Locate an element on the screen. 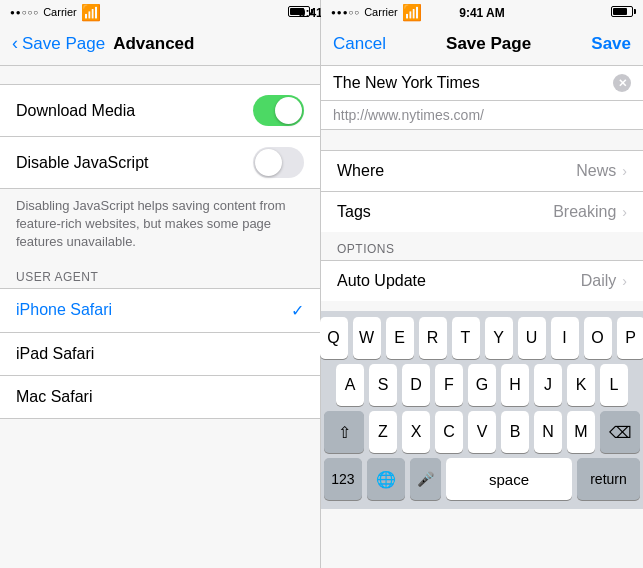 The width and height of the screenshot is (643, 568). right-nav-title: Save Page is located at coordinates (488, 44).